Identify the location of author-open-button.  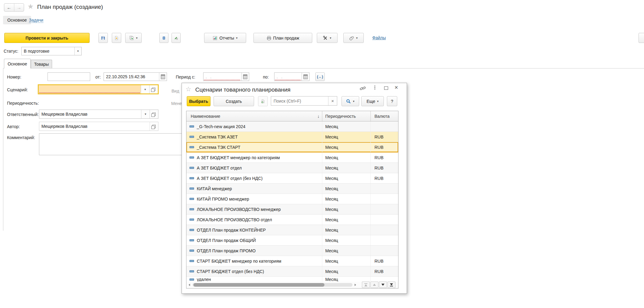
(154, 126).